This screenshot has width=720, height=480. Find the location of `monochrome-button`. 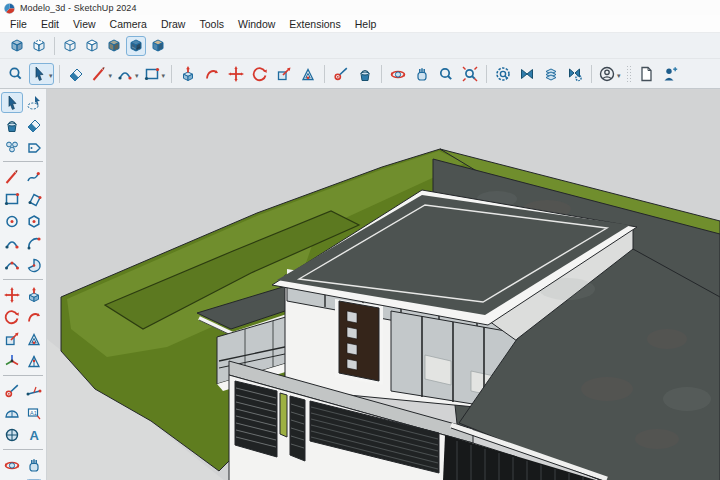

monochrome-button is located at coordinates (158, 46).